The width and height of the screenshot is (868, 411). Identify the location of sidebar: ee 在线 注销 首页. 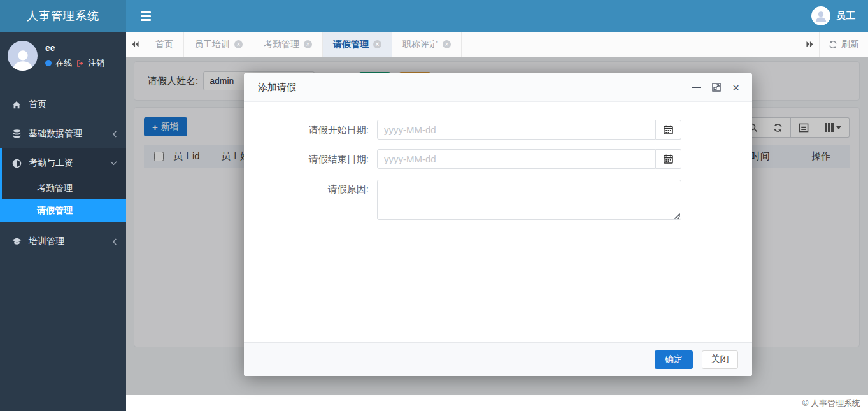
(63, 222).